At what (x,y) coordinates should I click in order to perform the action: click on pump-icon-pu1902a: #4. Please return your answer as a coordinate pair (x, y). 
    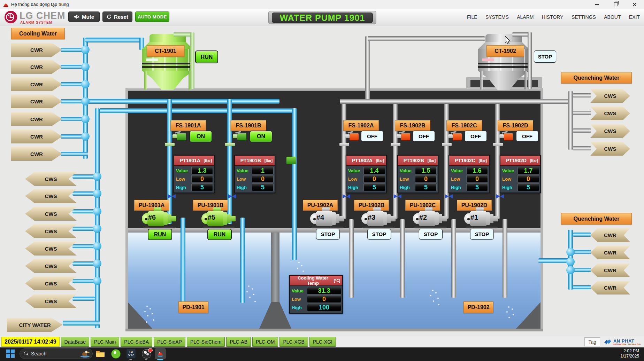
    Looking at the image, I should click on (328, 219).